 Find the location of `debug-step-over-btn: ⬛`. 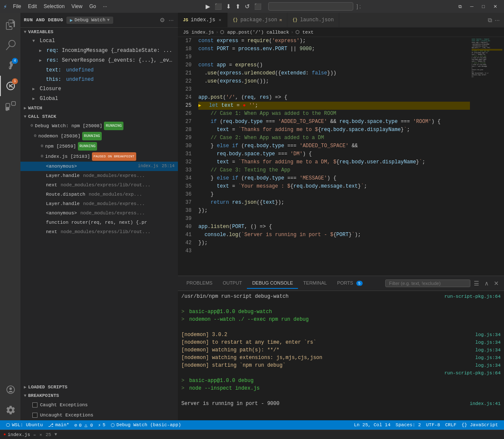

debug-step-over-btn: ⬛ is located at coordinates (218, 6).